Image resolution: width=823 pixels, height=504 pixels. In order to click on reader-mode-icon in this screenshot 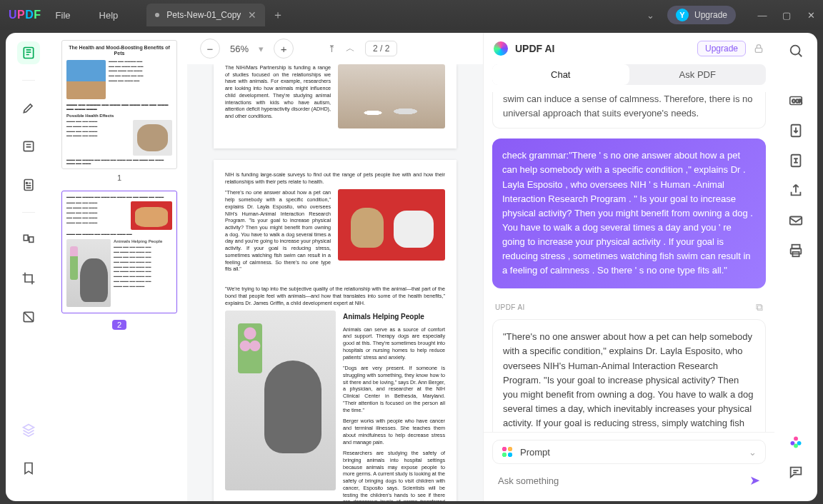, I will do `click(29, 53)`.